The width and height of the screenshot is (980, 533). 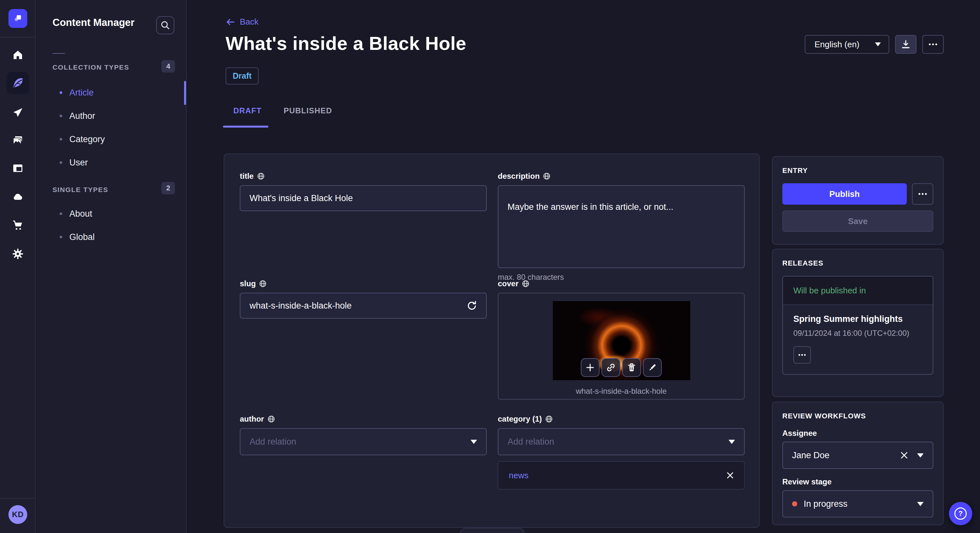 What do you see at coordinates (165, 25) in the screenshot?
I see `search-icon` at bounding box center [165, 25].